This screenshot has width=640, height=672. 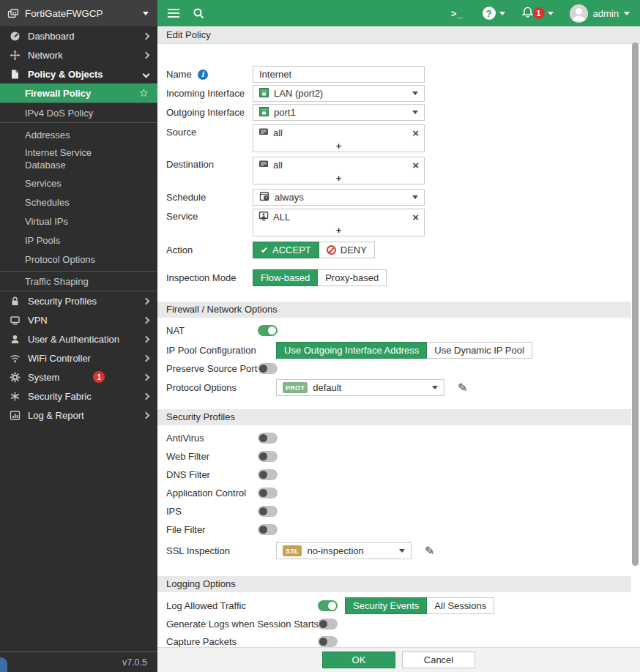 I want to click on sidebar-item-services: Services, so click(x=79, y=183).